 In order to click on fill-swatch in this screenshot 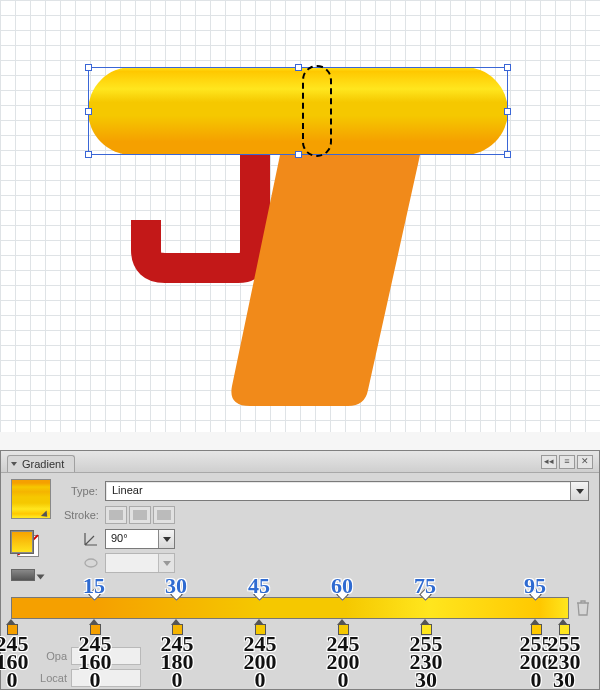, I will do `click(22, 542)`.